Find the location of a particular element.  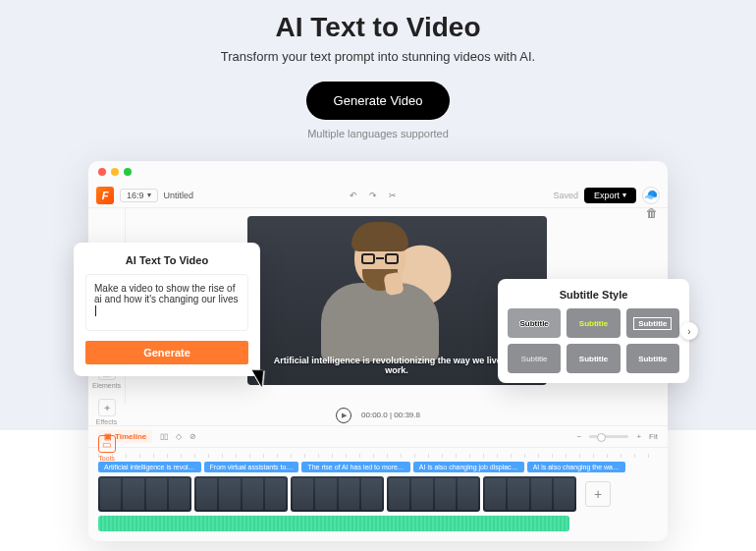

zoom-slider is located at coordinates (609, 436).